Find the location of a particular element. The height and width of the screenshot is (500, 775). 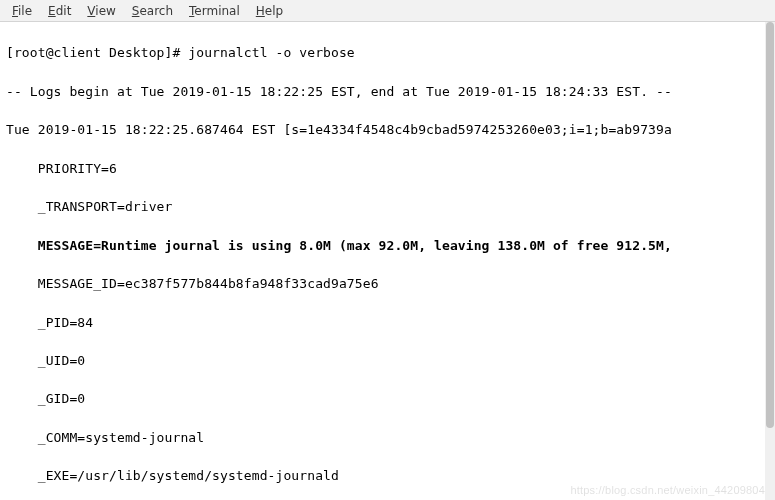

watermark: https://blog.csdn.net/weixin_44209804 is located at coordinates (668, 490).